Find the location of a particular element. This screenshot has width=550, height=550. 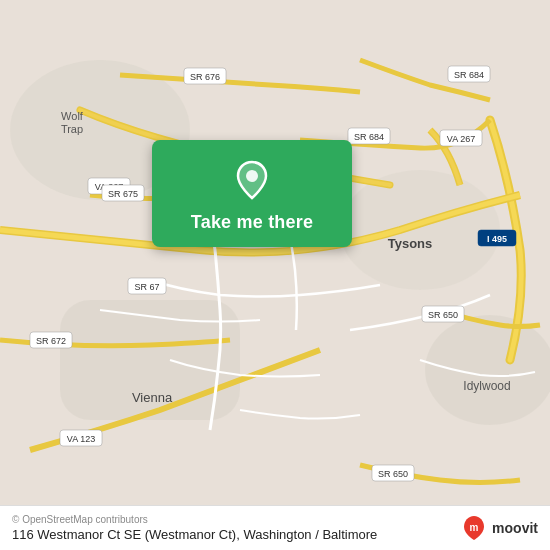

take-me-there-button: Take me there is located at coordinates (252, 194).